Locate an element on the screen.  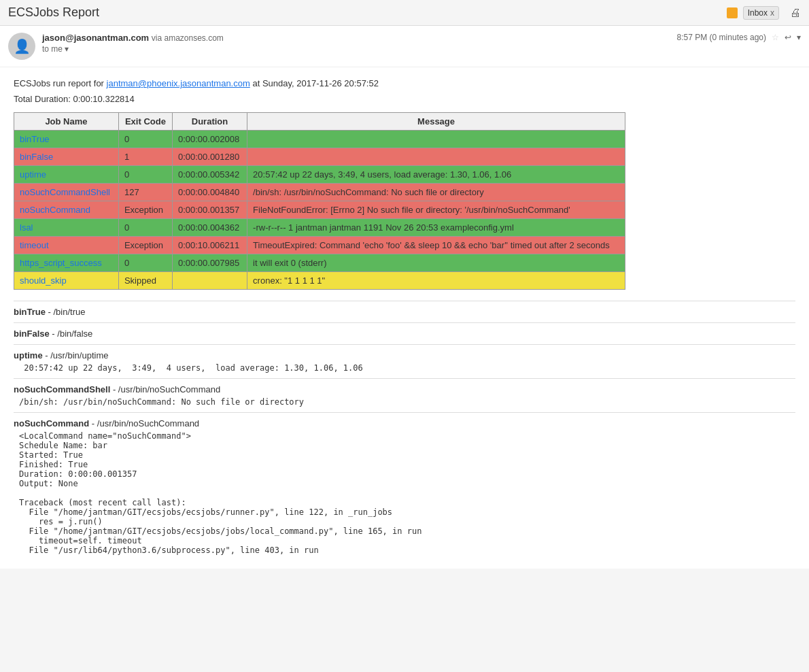
duration-cell: 0:00:00.007985 is located at coordinates (209, 263).